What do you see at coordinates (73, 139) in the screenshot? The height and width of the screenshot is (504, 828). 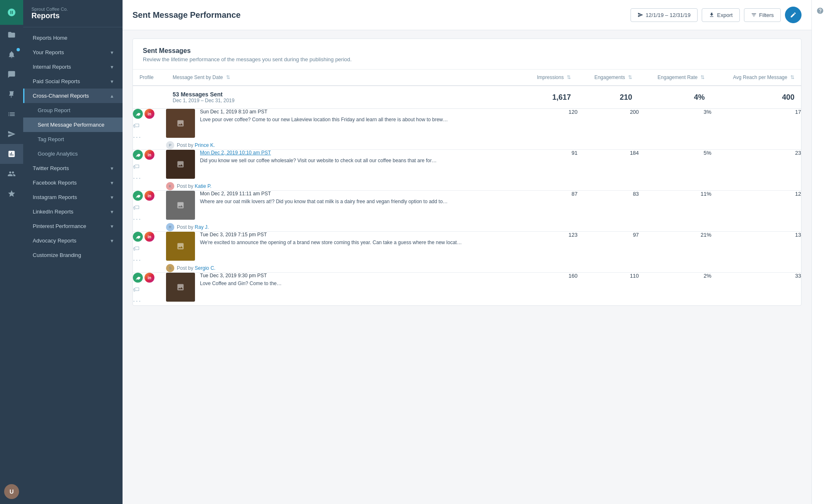 I see `sidebar-item-tag-report: Tag Report` at bounding box center [73, 139].